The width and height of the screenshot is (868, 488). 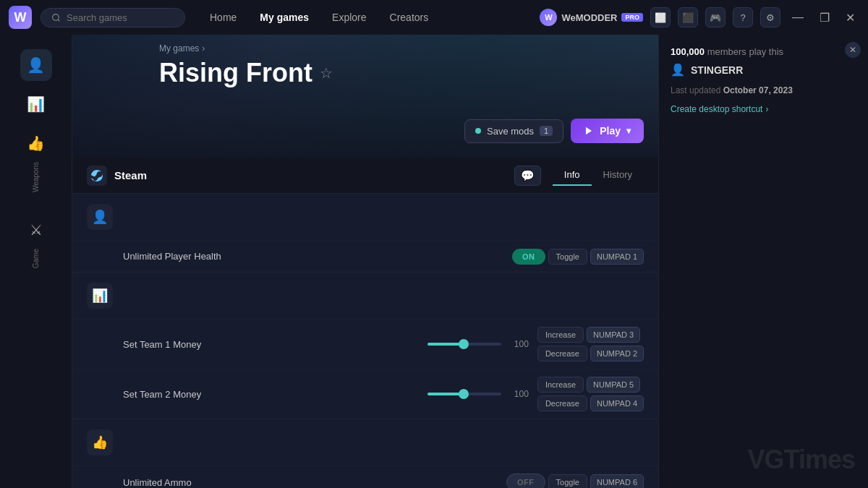 What do you see at coordinates (590, 403) in the screenshot?
I see `mod-action-row: Decrease NUMPAD 4` at bounding box center [590, 403].